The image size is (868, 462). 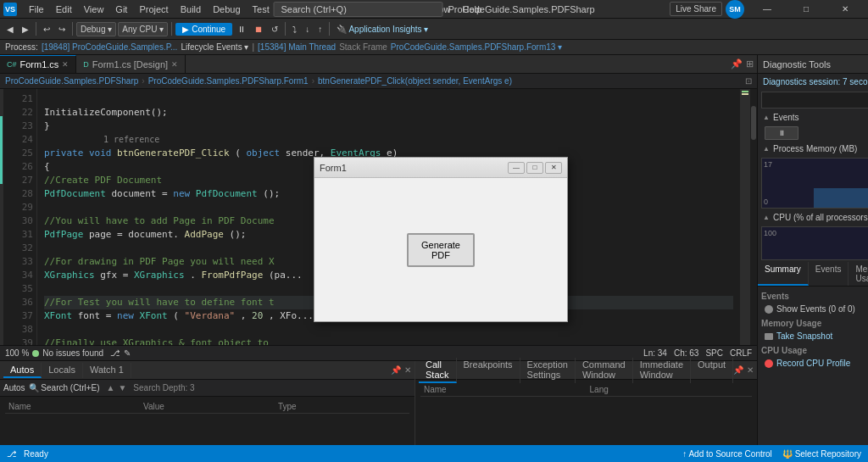 I want to click on tab-callstack: Call Stack, so click(x=437, y=370).